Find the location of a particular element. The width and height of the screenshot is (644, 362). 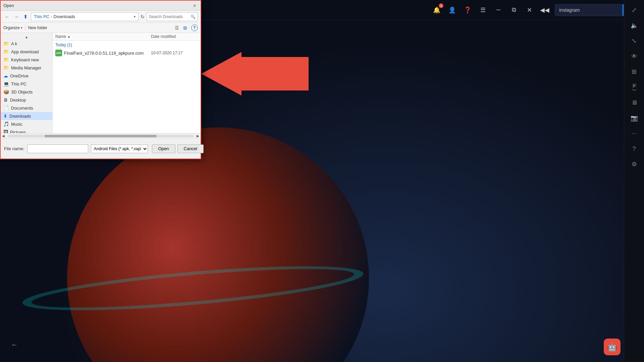

col-name-header: Name ▲ is located at coordinates (103, 37).